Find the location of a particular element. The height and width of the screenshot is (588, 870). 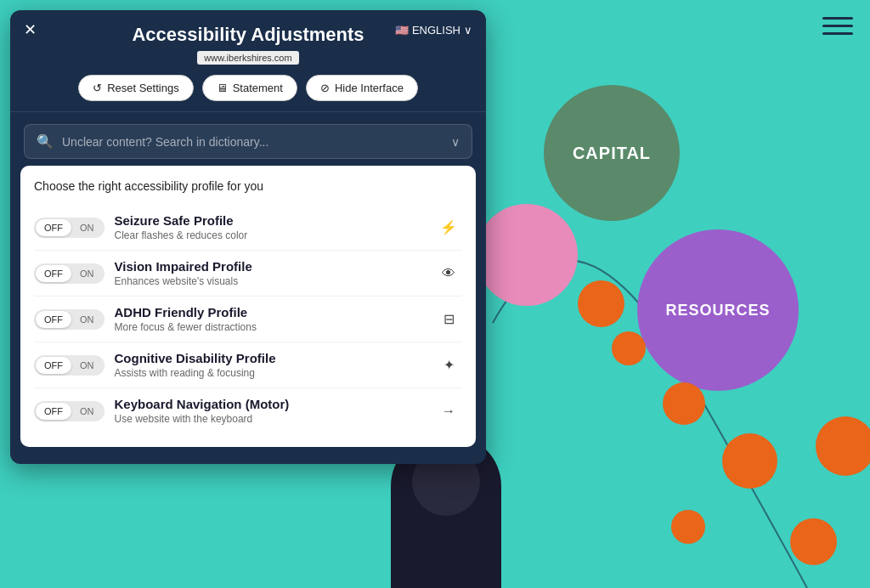

profile-name-4: Keyboard Navigation (Motor) is located at coordinates (270, 404).